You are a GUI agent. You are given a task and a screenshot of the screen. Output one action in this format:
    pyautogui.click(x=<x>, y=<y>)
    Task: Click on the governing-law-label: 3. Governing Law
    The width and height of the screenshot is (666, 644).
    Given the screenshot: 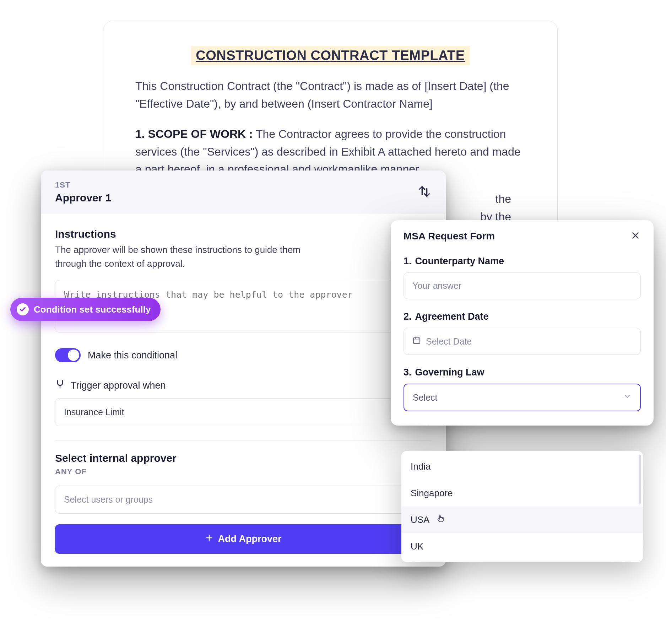 What is the action you would take?
    pyautogui.click(x=522, y=372)
    